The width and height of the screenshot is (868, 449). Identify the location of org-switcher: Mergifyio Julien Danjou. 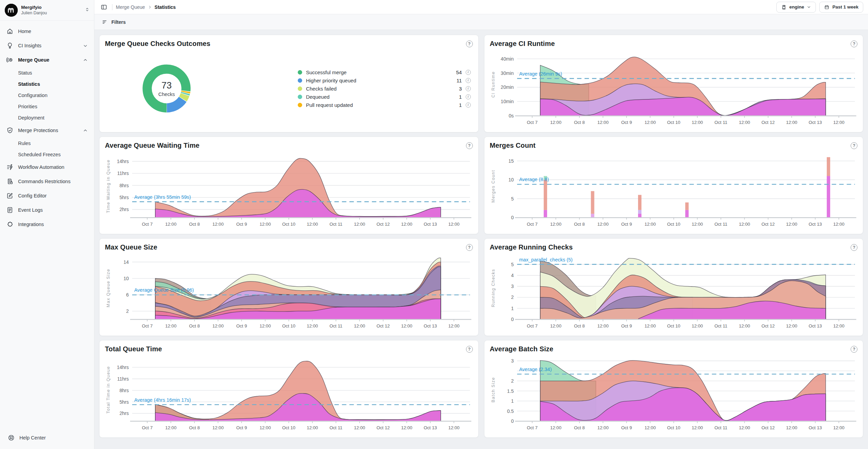
(47, 10).